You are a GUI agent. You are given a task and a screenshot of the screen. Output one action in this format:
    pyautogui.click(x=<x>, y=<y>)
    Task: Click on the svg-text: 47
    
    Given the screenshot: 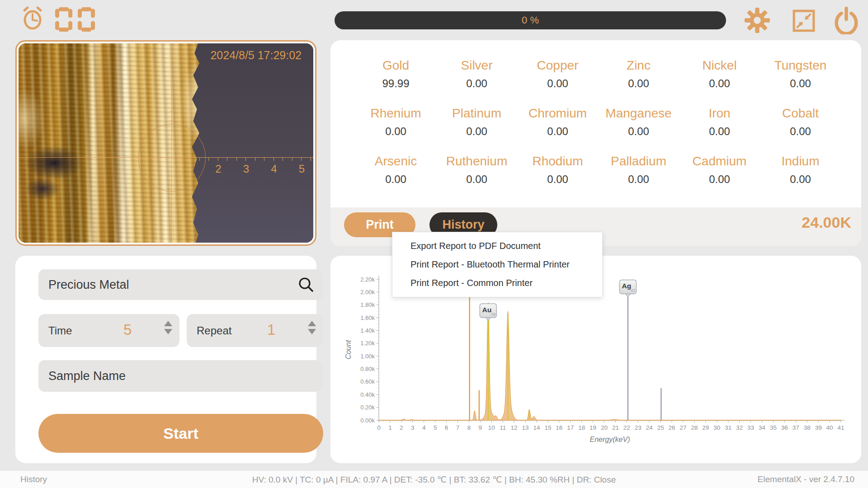 What is the action you would take?
    pyautogui.click(x=633, y=291)
    